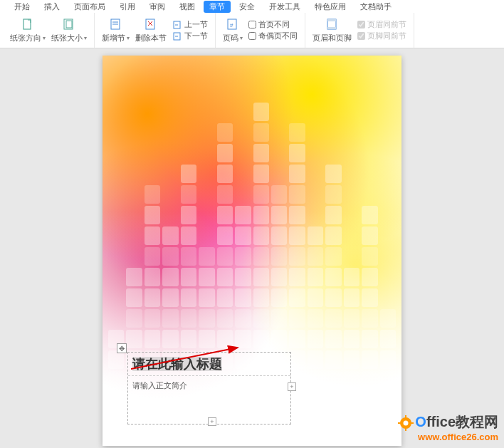 The height and width of the screenshot is (448, 504). What do you see at coordinates (217, 7) in the screenshot?
I see `tab-section: 章节` at bounding box center [217, 7].